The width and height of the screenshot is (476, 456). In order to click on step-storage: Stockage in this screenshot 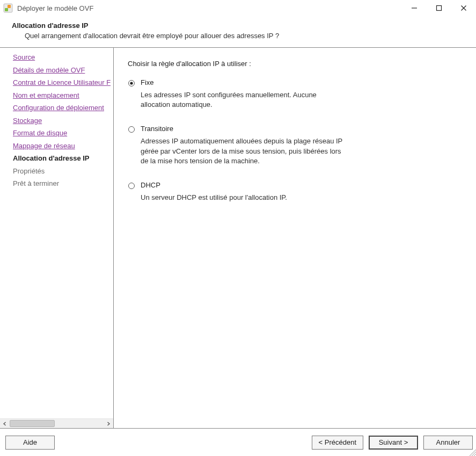, I will do `click(57, 121)`.